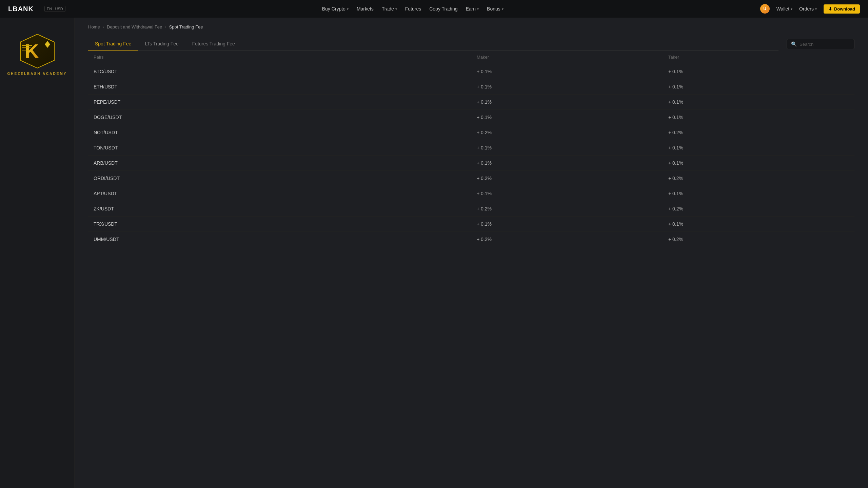  I want to click on table-row: UMM/USDT + 0.2% + 0.2%, so click(471, 239).